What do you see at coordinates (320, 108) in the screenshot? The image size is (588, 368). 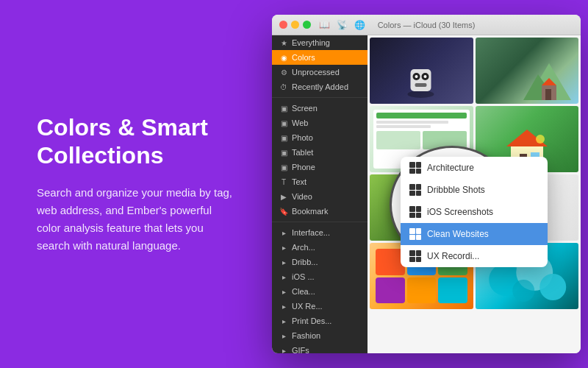 I see `sidebar-item-screen: ▣ Screen` at bounding box center [320, 108].